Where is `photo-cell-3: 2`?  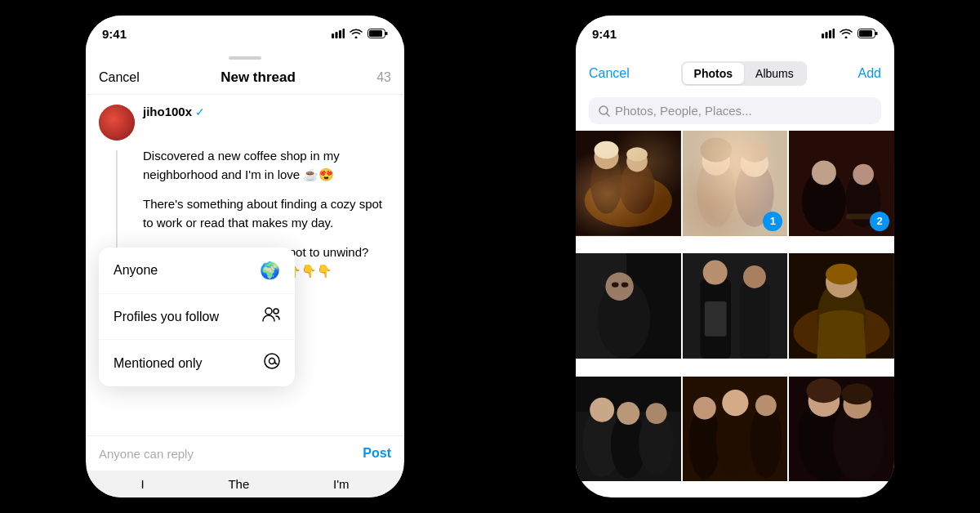 photo-cell-3: 2 is located at coordinates (841, 183).